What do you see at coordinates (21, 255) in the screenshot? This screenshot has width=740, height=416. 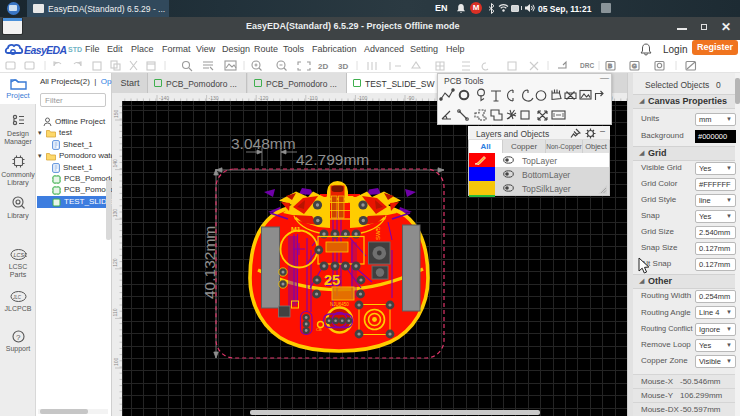 I see `svg-text: LCSC` at bounding box center [21, 255].